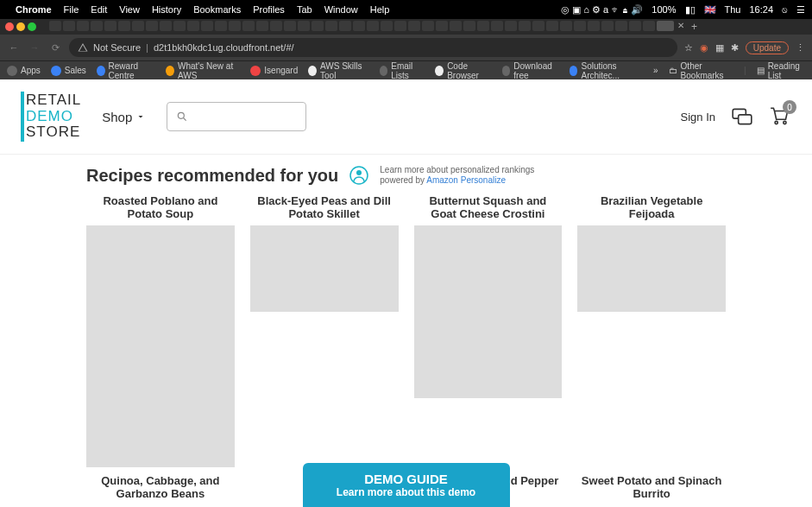 This screenshot has height=507, width=812. Describe the element at coordinates (733, 10) in the screenshot. I see `clock-day: Thu` at that location.